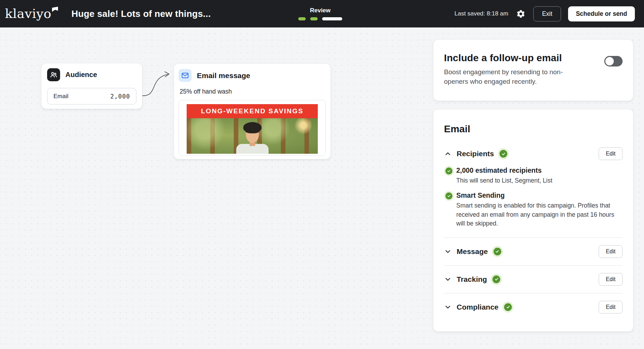 This screenshot has width=644, height=349. Describe the element at coordinates (504, 170) in the screenshot. I see `estimated-recipients-title: 2,000 estimated recipients` at that location.